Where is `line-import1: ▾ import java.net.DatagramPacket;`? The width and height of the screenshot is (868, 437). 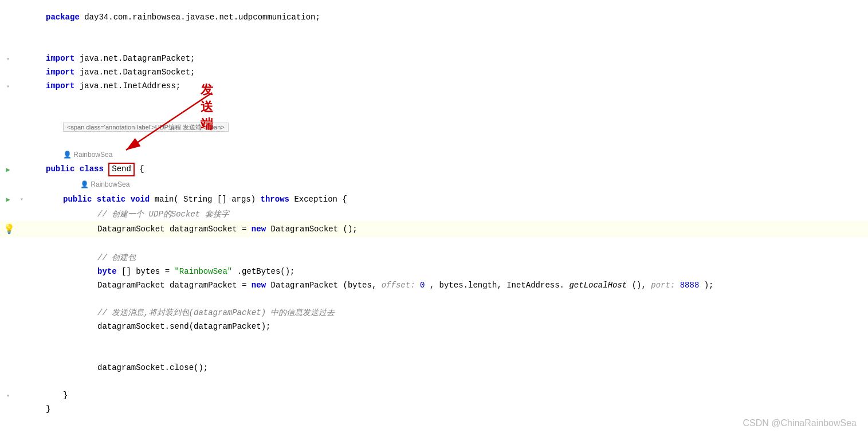 line-import1: ▾ import java.net.DatagramPacket; is located at coordinates (434, 58).